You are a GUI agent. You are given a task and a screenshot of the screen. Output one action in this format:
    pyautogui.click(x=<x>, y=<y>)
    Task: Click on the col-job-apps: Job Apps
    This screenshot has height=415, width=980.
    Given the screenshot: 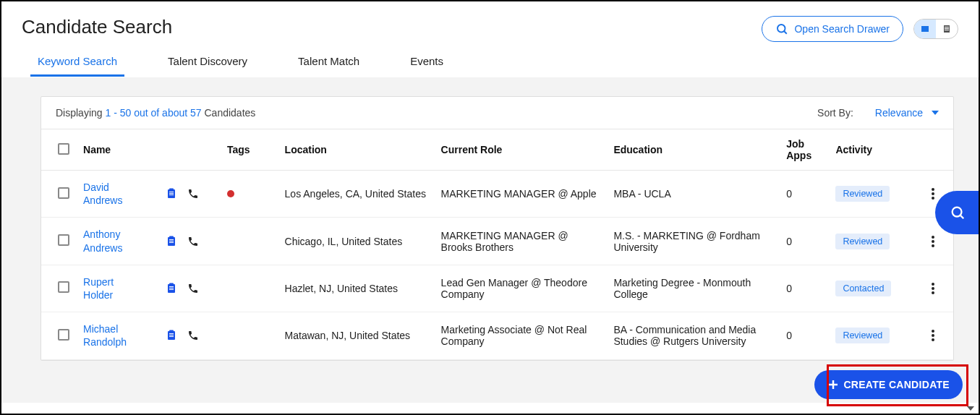 What is the action you would take?
    pyautogui.click(x=805, y=150)
    